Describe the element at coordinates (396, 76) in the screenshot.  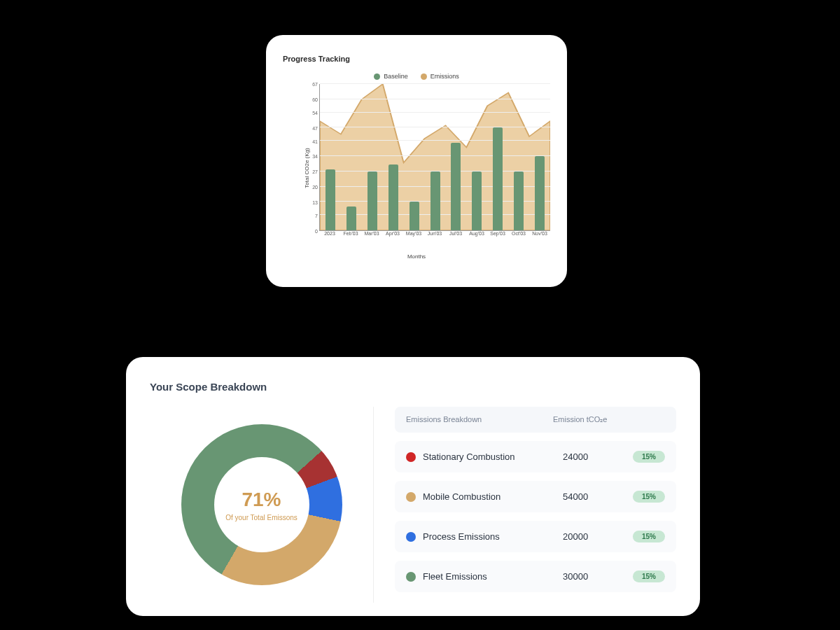
I see `legend-label-baseline: Baseline` at that location.